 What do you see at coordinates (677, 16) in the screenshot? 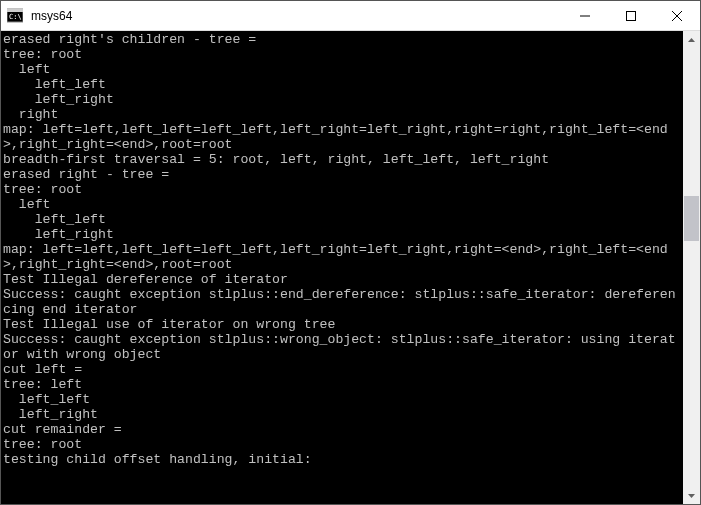
I see `close-button` at bounding box center [677, 16].